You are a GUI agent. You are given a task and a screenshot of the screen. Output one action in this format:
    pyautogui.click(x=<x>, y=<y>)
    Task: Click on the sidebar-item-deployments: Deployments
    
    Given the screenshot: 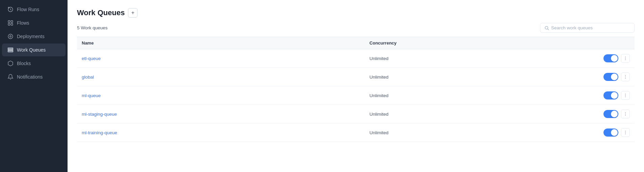 What is the action you would take?
    pyautogui.click(x=34, y=36)
    